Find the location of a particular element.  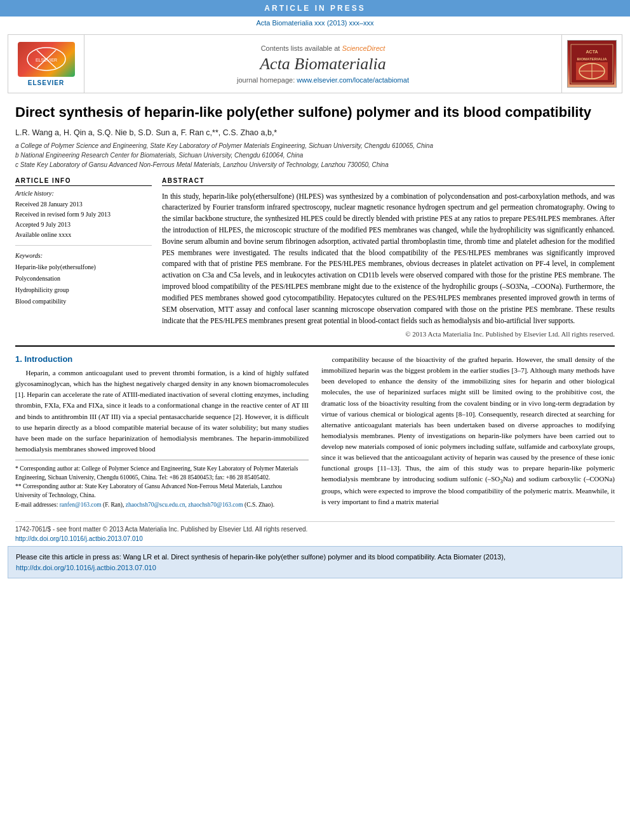

footnote-double-star: ** Corresponding author at: State Key La… is located at coordinates (162, 491).